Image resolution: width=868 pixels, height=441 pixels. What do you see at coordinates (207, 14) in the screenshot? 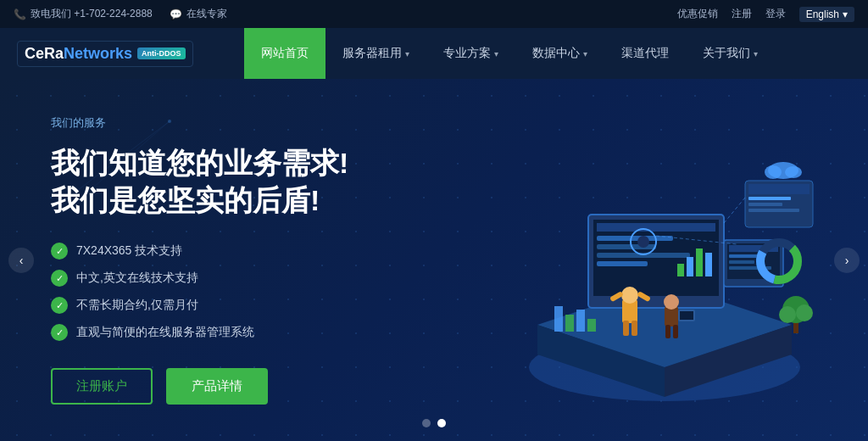
I see `online-label: 在线专家` at bounding box center [207, 14].